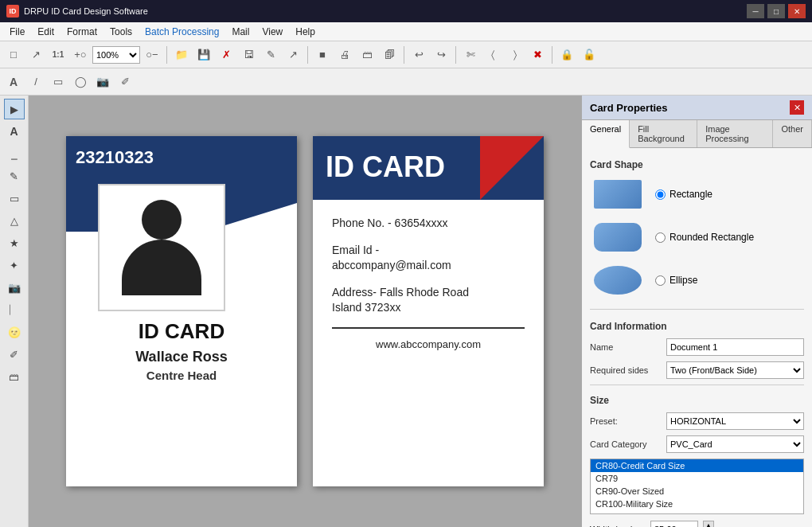 Image resolution: width=812 pixels, height=527 pixels. What do you see at coordinates (419, 55) in the screenshot?
I see `undo-button: ↩` at bounding box center [419, 55].